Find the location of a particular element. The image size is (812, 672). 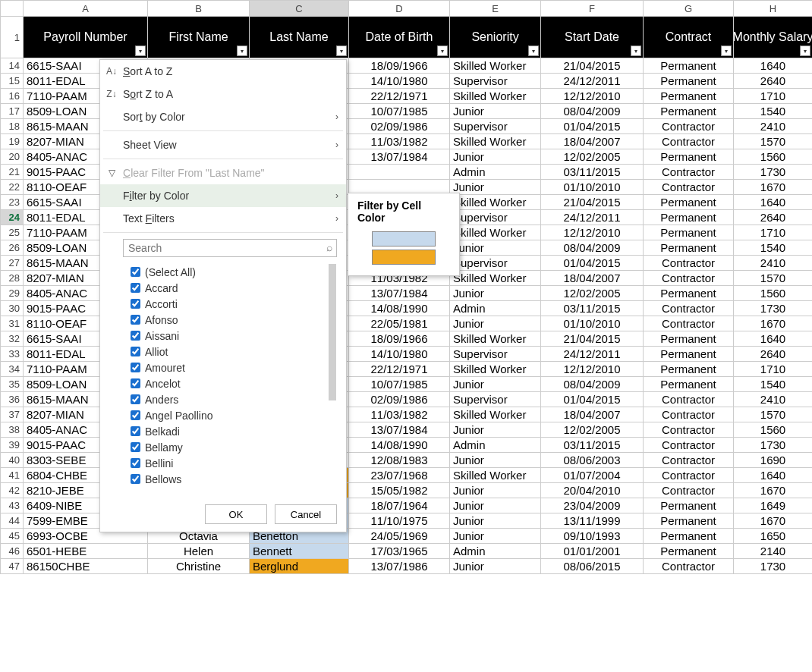

row-head: 36 is located at coordinates (12, 400).